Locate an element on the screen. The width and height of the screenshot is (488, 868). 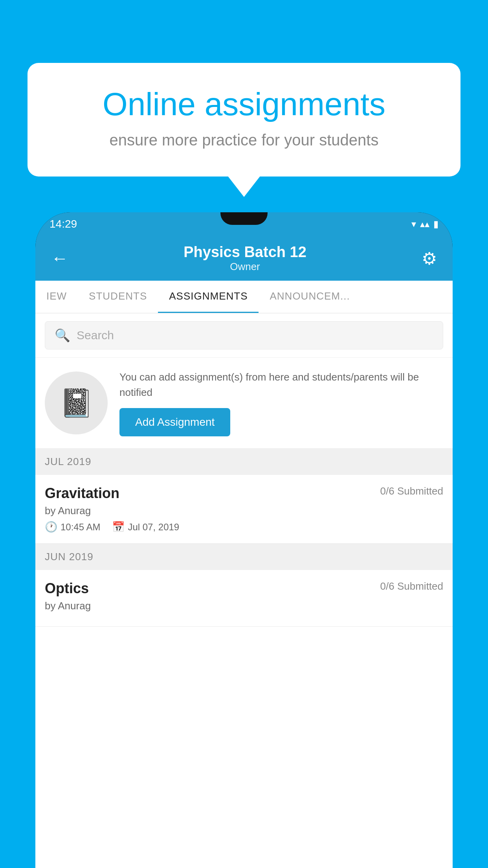
assignment-submitted-optics: 0/6 Submitted is located at coordinates (412, 587).